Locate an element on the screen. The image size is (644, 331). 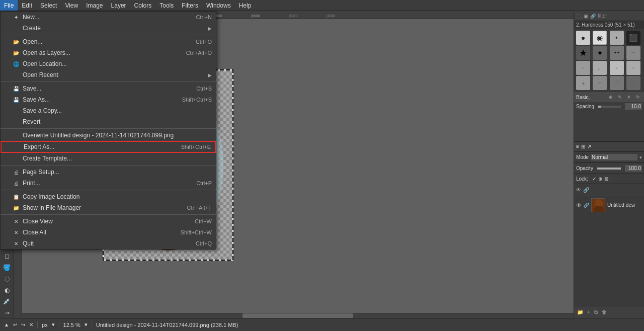
menu-select: Select is located at coordinates (48, 5).